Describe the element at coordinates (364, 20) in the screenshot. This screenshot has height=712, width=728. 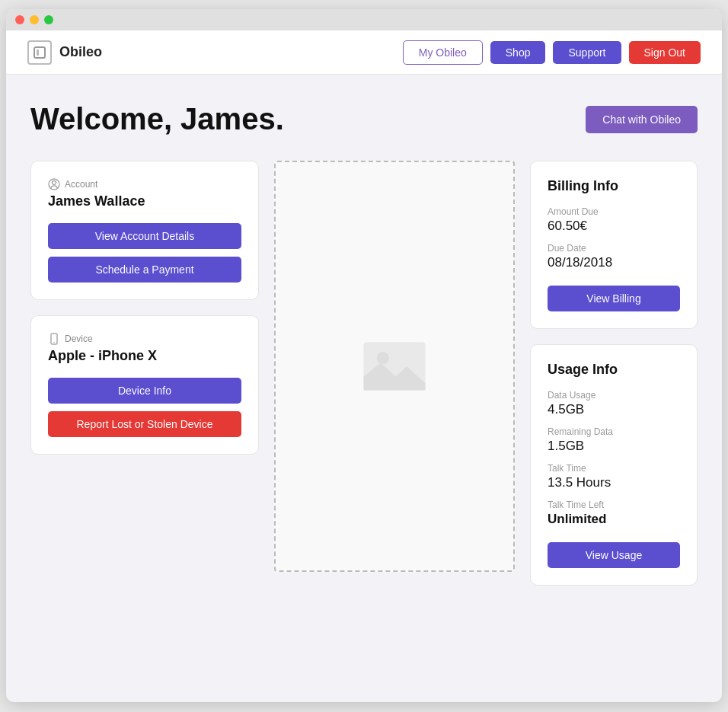
I see `titlebar` at that location.